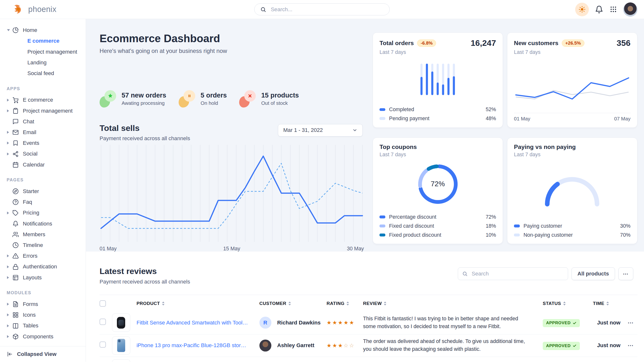 This screenshot has width=644, height=362. I want to click on all-products-button: All products, so click(593, 274).